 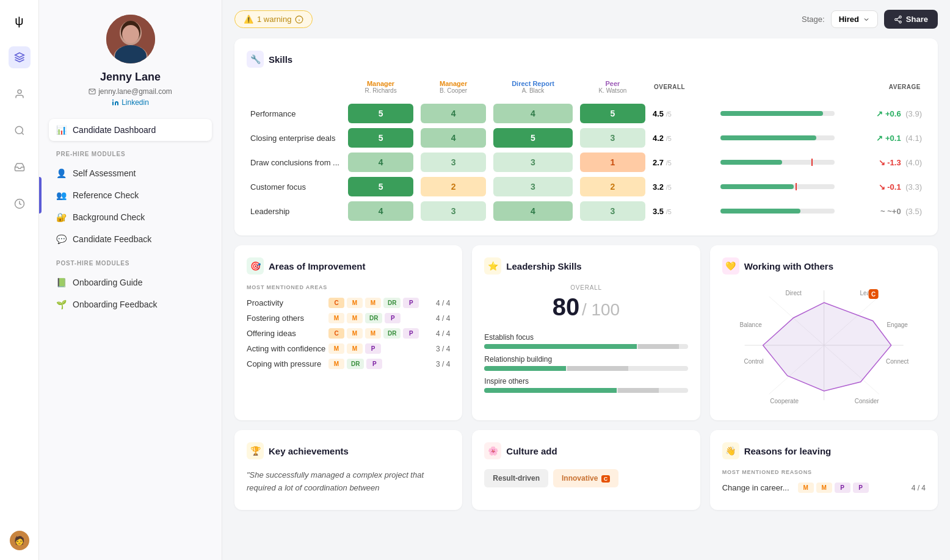 I want to click on candidate-feedback-icon: 💬, so click(x=61, y=239).